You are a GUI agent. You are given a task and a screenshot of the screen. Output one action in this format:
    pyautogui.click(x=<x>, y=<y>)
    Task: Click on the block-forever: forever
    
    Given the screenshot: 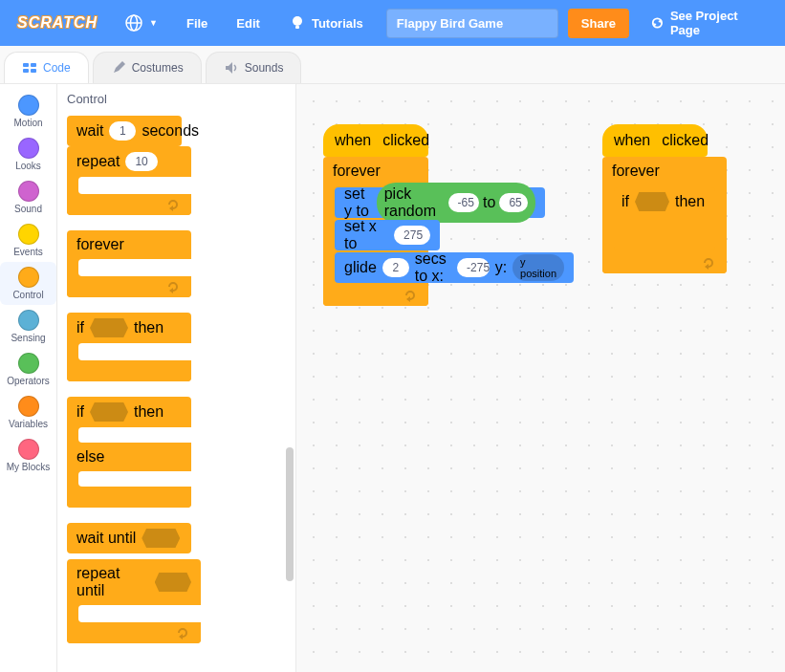 What is the action you would take?
    pyautogui.click(x=129, y=264)
    